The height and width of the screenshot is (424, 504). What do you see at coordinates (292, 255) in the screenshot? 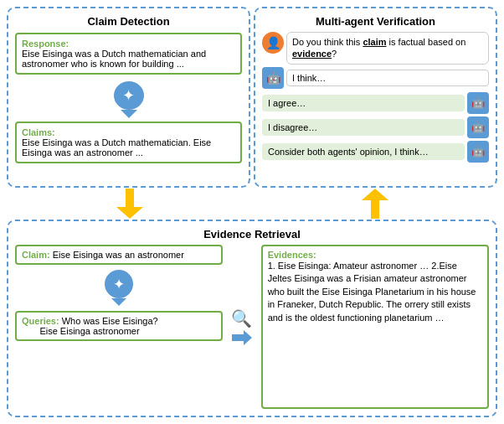
I see `evidences-label: Evidences:` at bounding box center [292, 255].